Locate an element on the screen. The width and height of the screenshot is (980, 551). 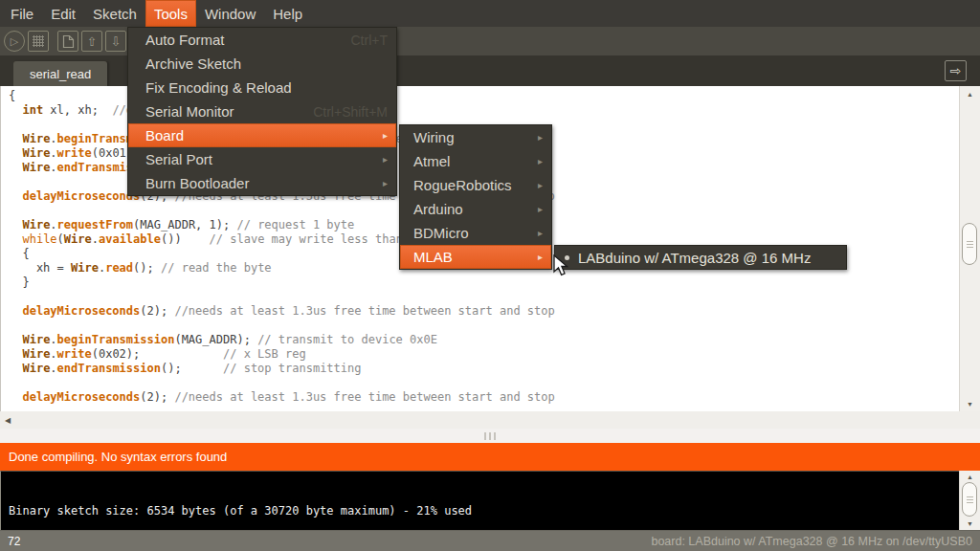
menu-item-label: Serial Monitor is located at coordinates (222, 111).